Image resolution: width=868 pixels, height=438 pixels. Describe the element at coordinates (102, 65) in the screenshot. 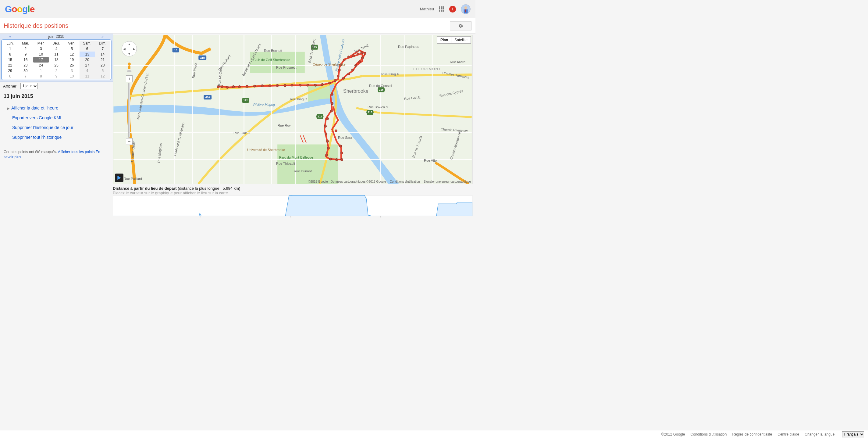

I see `calendar-day: 28` at that location.